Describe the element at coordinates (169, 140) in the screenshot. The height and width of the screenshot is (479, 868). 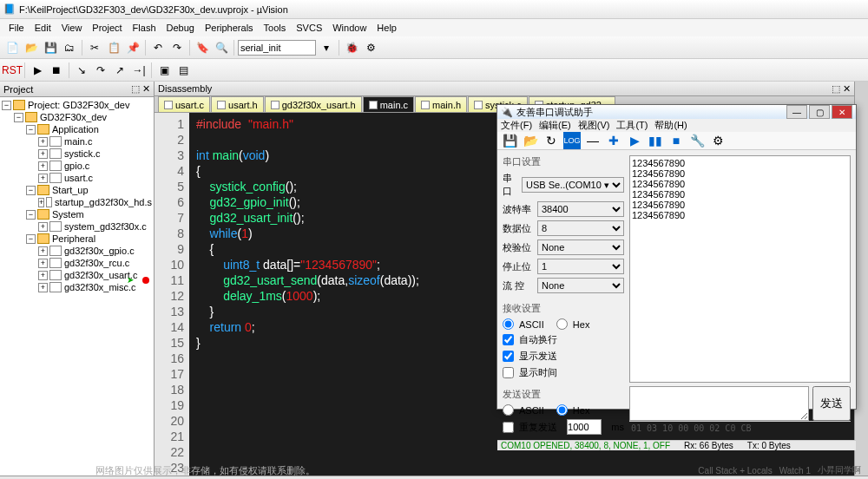
I see `line-number: 2` at that location.